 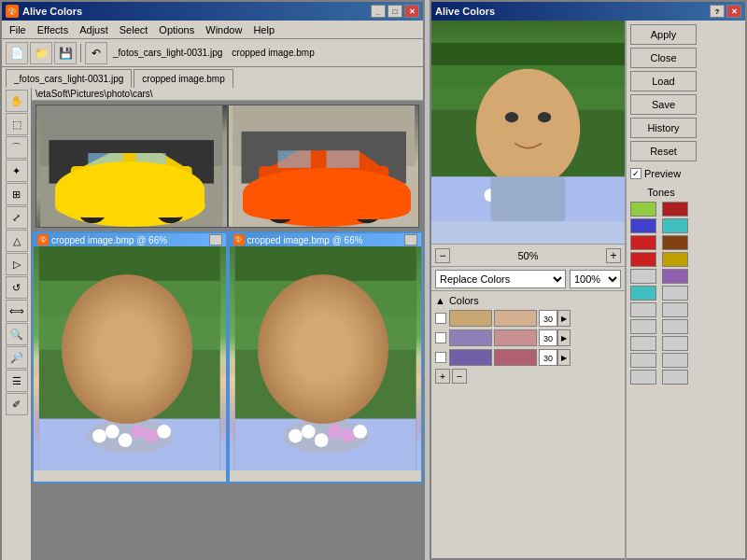 What do you see at coordinates (93, 30) in the screenshot?
I see `menu-adjust: Adjust` at bounding box center [93, 30].